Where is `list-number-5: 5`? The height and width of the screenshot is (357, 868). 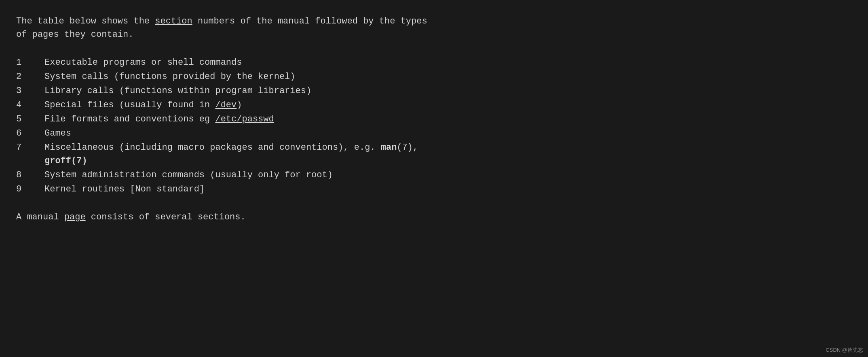 list-number-5: 5 is located at coordinates (30, 119).